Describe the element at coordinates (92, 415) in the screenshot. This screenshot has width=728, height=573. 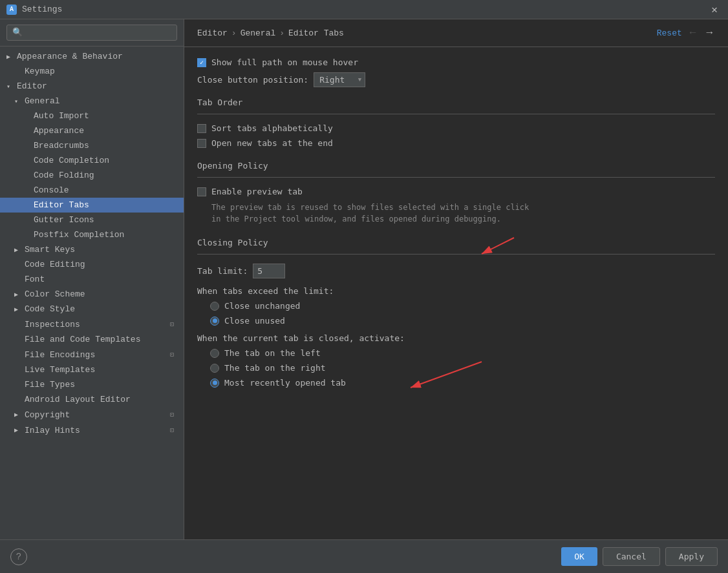
I see `sidebar-item-copyright: ▶Copyright⊡` at that location.